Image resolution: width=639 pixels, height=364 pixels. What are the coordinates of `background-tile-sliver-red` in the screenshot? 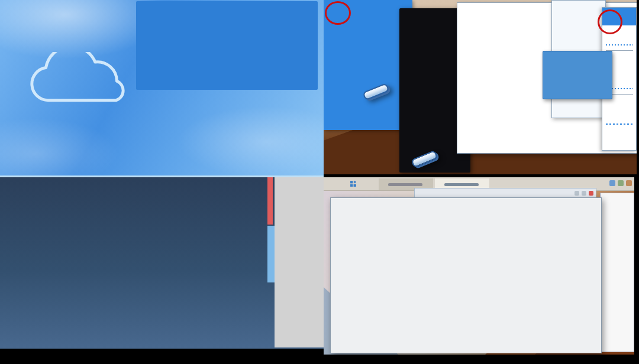 It's located at (270, 201).